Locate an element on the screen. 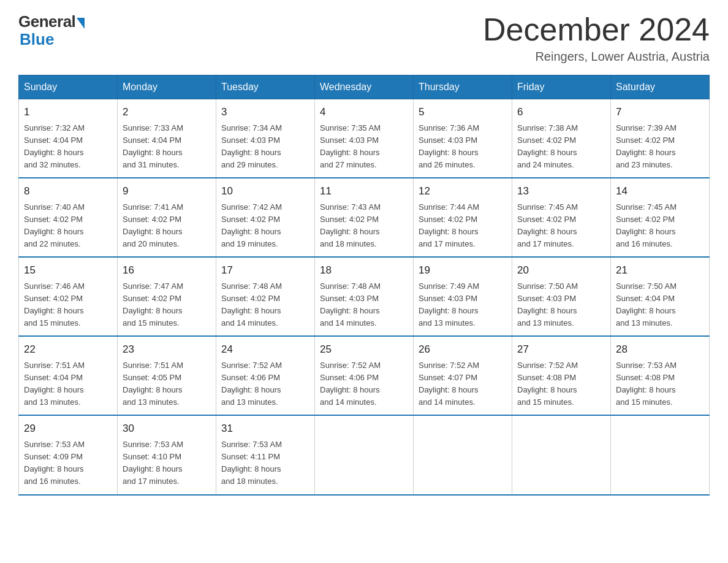 This screenshot has width=728, height=563. calendar-cell: 15 Sunrise: 7:46 AMSunset: 4:02 PMDaylig… is located at coordinates (69, 297).